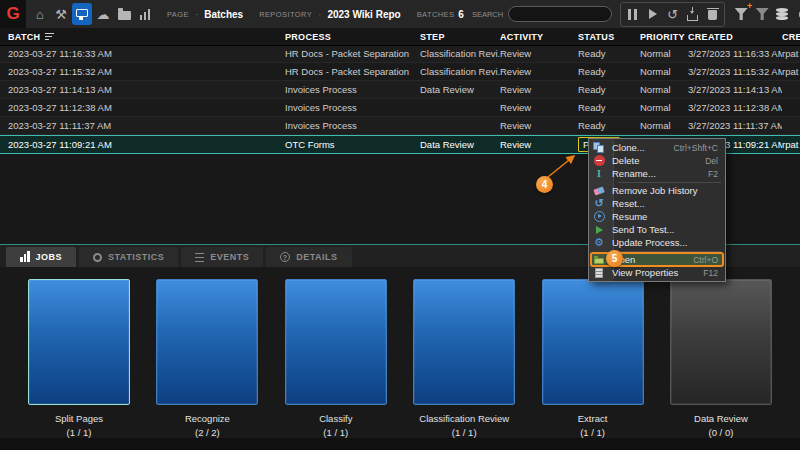 Image resolution: width=800 pixels, height=450 pixels. I want to click on step-cell: Data Review, so click(460, 144).